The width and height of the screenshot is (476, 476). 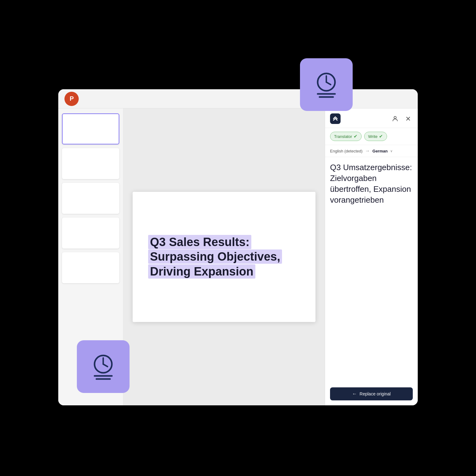 What do you see at coordinates (371, 270) in the screenshot?
I see `translation-body: Q3 Umsatzergebnisse: Zielvorgaben übertr…` at bounding box center [371, 270].